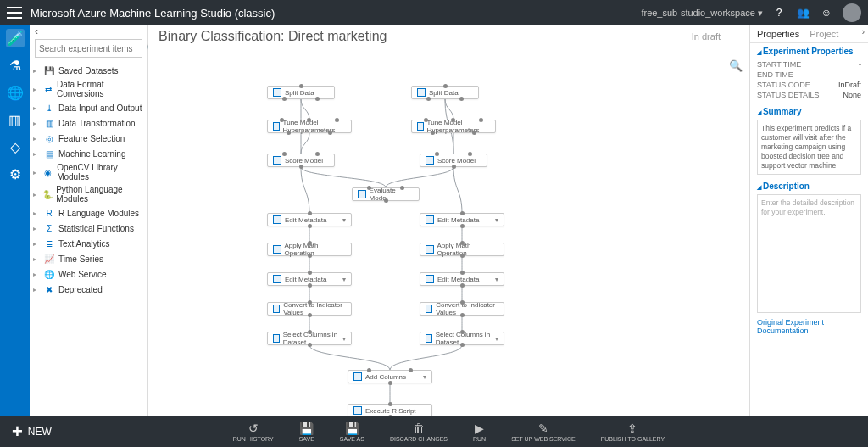 This screenshot has height=447, width=868. Describe the element at coordinates (88, 228) in the screenshot. I see `tree-item: ▸ΣStatistical Functions` at that location.